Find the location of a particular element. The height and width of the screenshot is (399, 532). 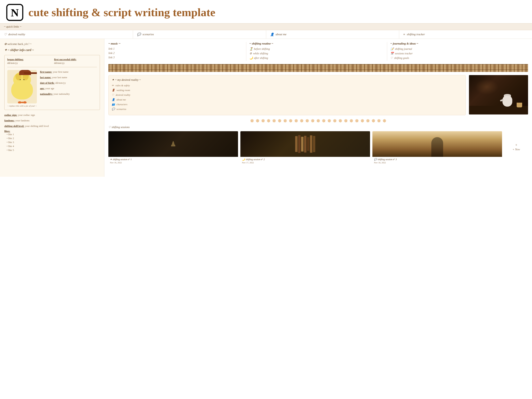

quick-links-row: ♡ desired reality 💬 scenarios 👤 about me… is located at coordinates (266, 34).